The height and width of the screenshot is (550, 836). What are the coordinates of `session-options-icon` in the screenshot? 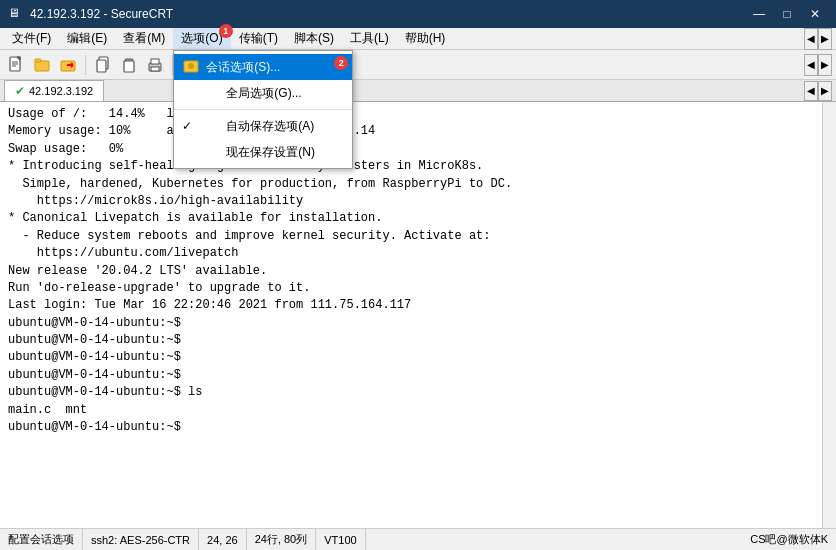 It's located at (191, 67).